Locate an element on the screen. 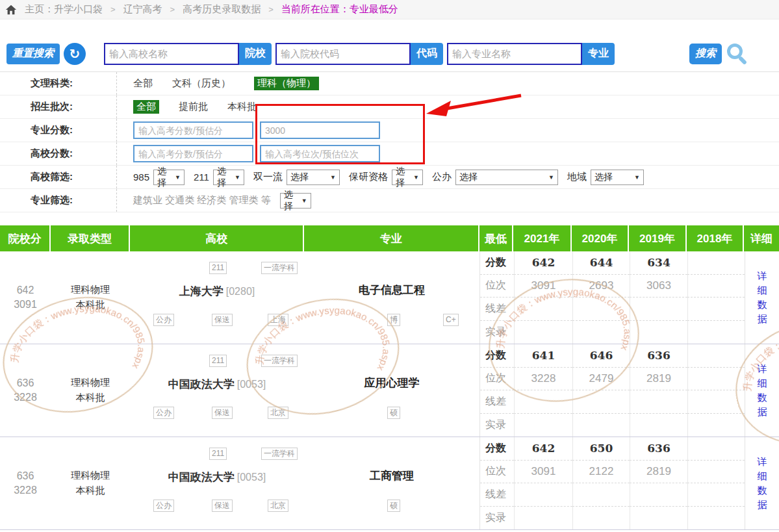 The image size is (779, 532). college-score-input is located at coordinates (194, 153).